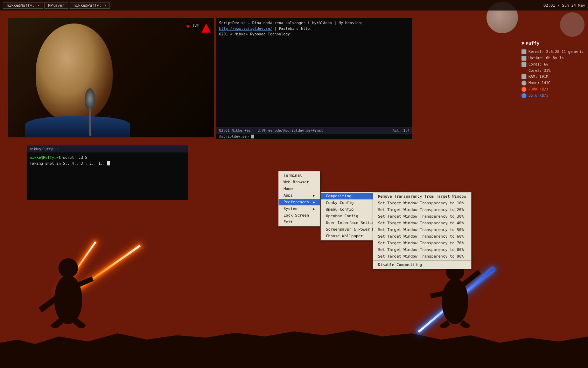 This screenshot has height=368, width=588. I want to click on comp-item-remove: Remove Transparency from Target Window, so click(422, 196).